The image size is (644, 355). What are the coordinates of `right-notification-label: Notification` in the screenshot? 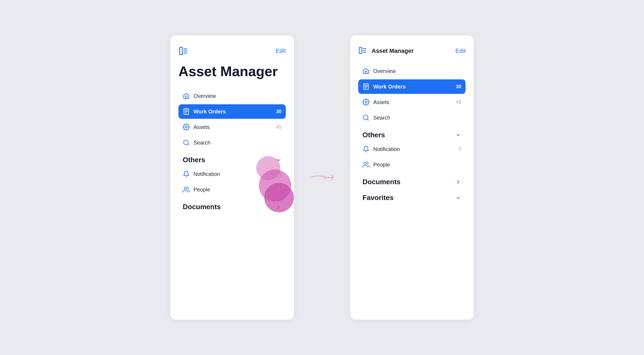 It's located at (414, 149).